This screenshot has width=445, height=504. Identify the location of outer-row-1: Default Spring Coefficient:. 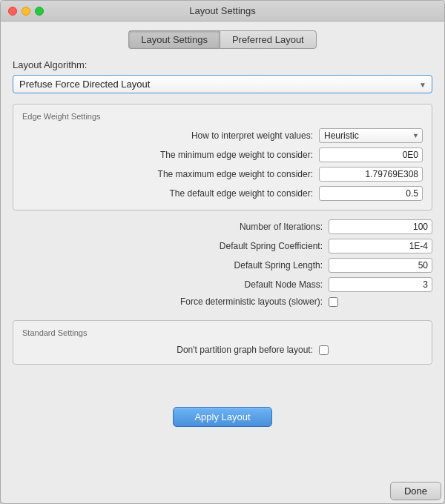
(222, 246).